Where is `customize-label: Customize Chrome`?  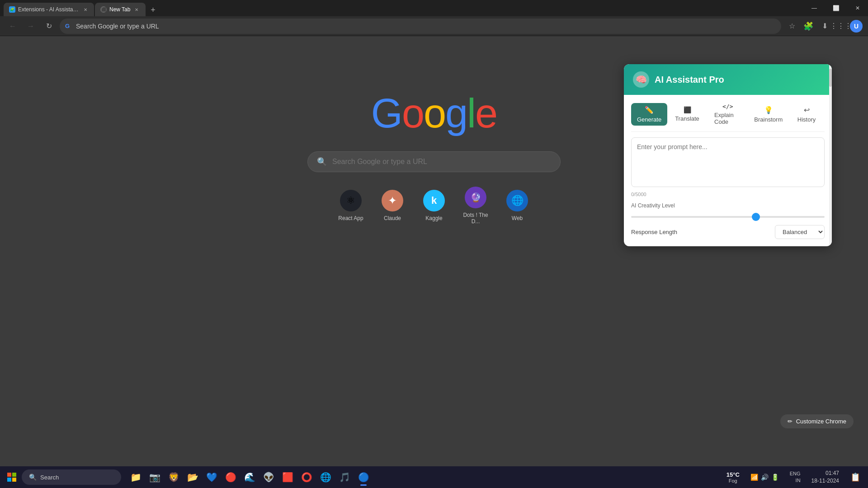 customize-label: Customize Chrome is located at coordinates (821, 421).